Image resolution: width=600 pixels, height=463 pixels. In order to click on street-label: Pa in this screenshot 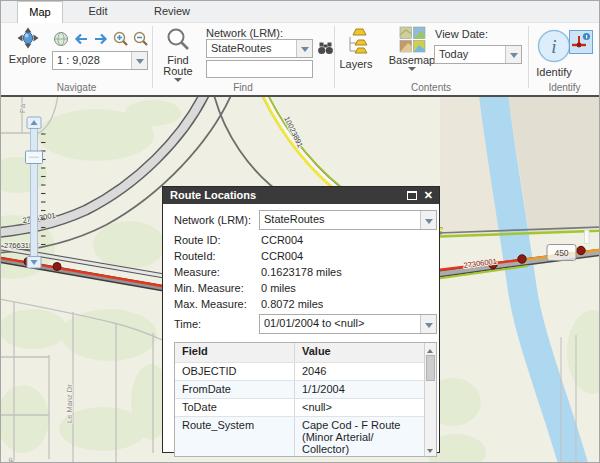, I will do `click(22, 108)`.